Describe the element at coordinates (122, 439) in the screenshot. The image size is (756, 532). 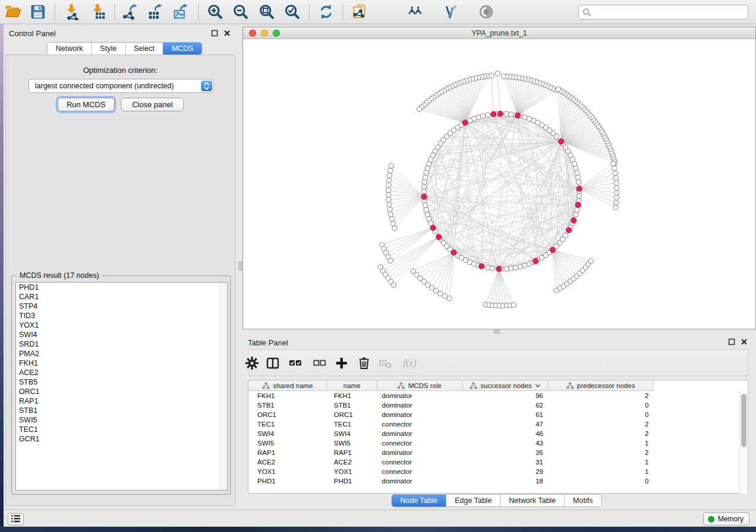
I see `mcds-result-item: GCR1` at that location.